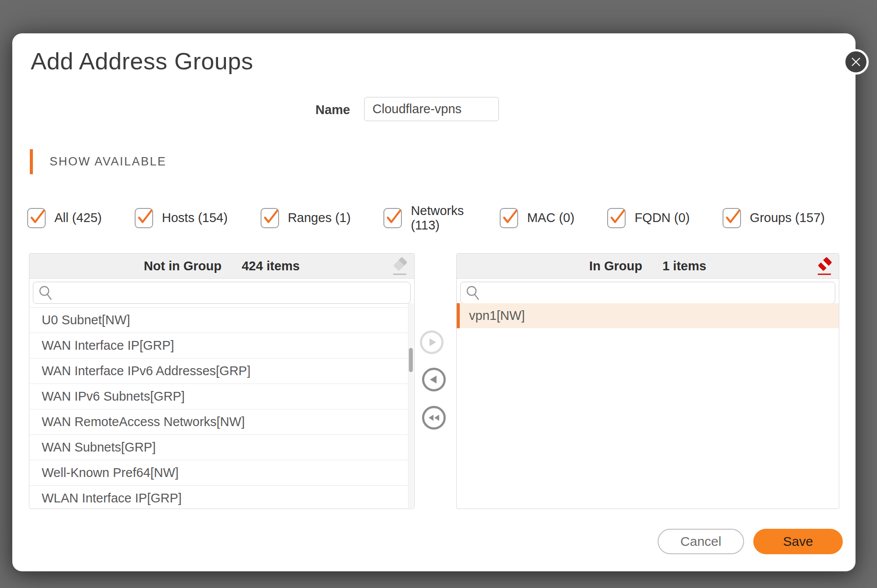  Describe the element at coordinates (411, 360) in the screenshot. I see `scrollbar-thumb` at that location.